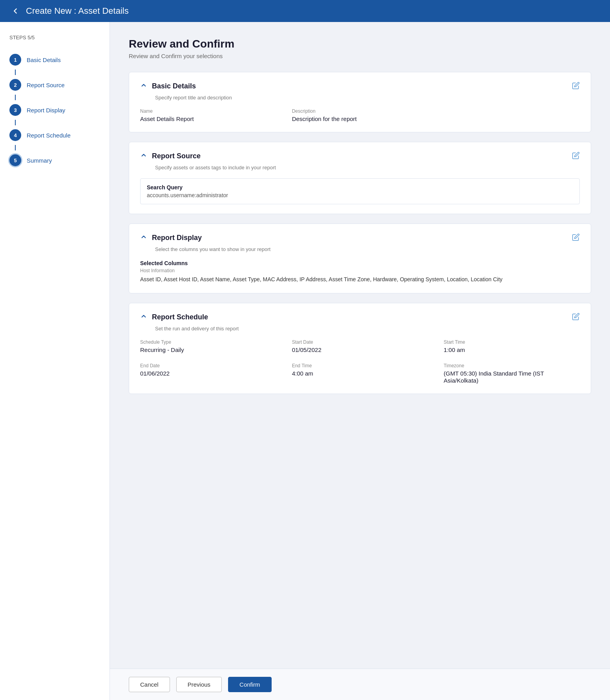  I want to click on sidebar-item-label-5: Summary, so click(39, 160).